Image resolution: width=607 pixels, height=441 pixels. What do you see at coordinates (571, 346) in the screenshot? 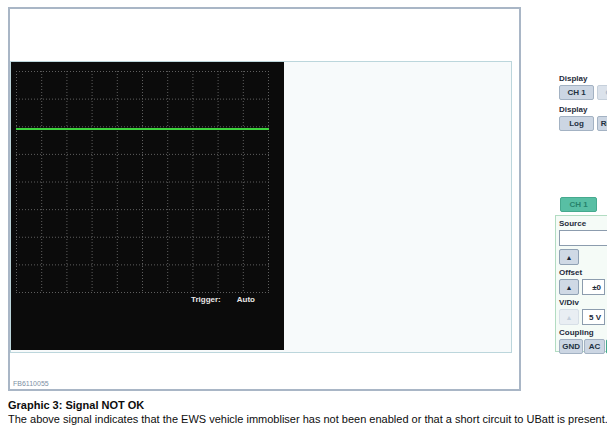
I see `ch1-coupling-gnd-button: GND` at bounding box center [571, 346].